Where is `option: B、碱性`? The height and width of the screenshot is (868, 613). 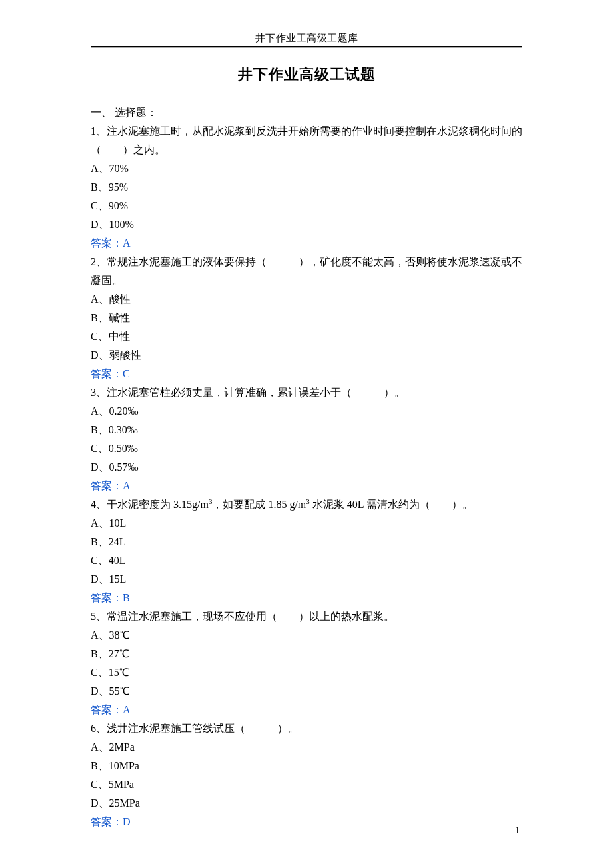 option: B、碱性 is located at coordinates (306, 318).